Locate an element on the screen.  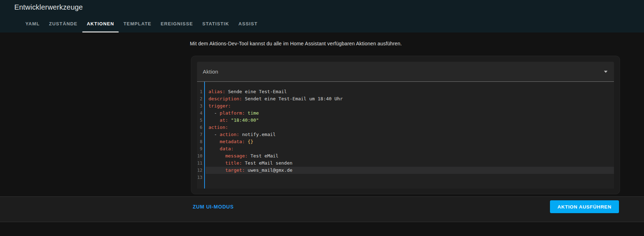
code-line-5: at: "18:40:00" is located at coordinates (410, 120).